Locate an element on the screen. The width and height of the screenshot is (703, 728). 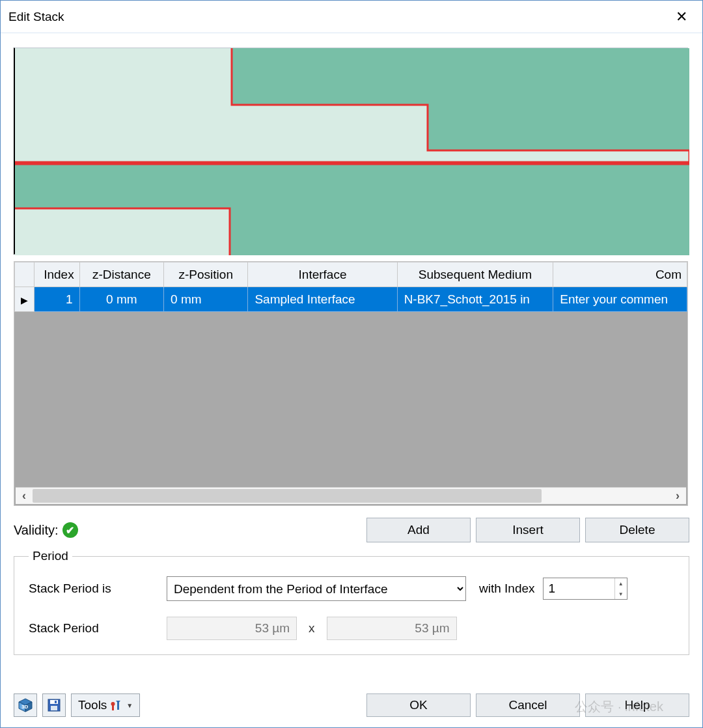
stack-period-label: Stack Period is located at coordinates (94, 628).